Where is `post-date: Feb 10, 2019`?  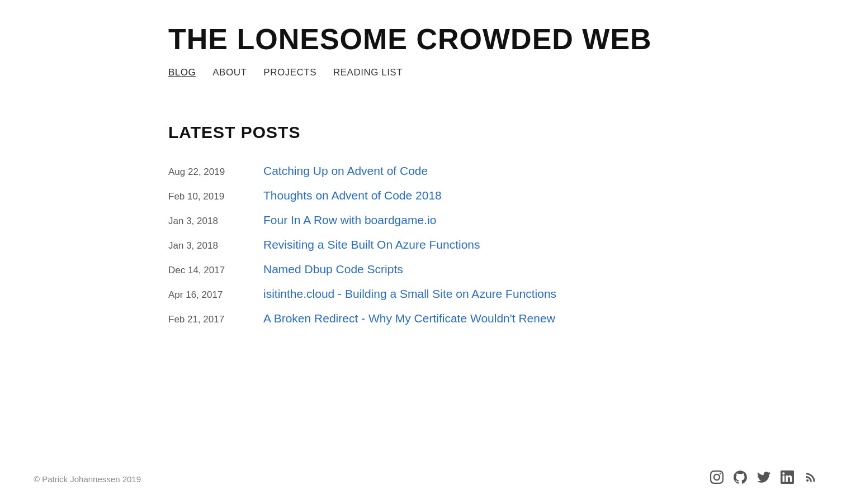 post-date: Feb 10, 2019 is located at coordinates (205, 197).